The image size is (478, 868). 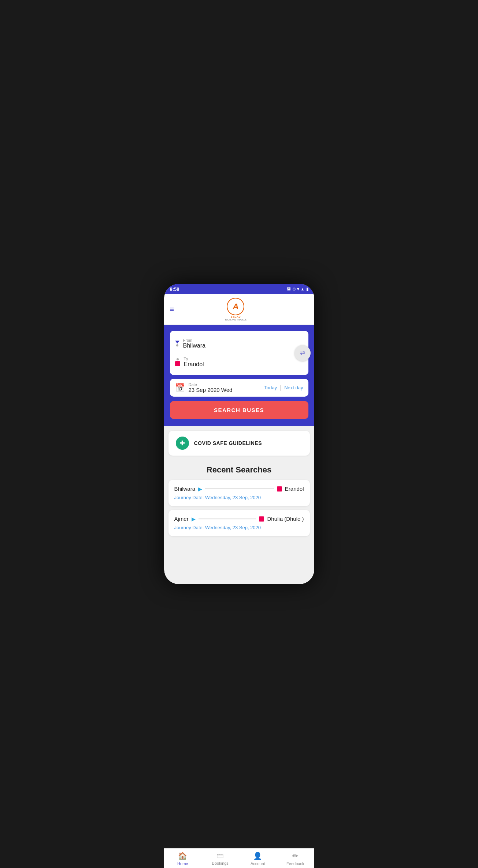 What do you see at coordinates (239, 493) in the screenshot?
I see `list-item: Bhilwara ▶ Erandol Journey Date: Wednesd…` at bounding box center [239, 493].